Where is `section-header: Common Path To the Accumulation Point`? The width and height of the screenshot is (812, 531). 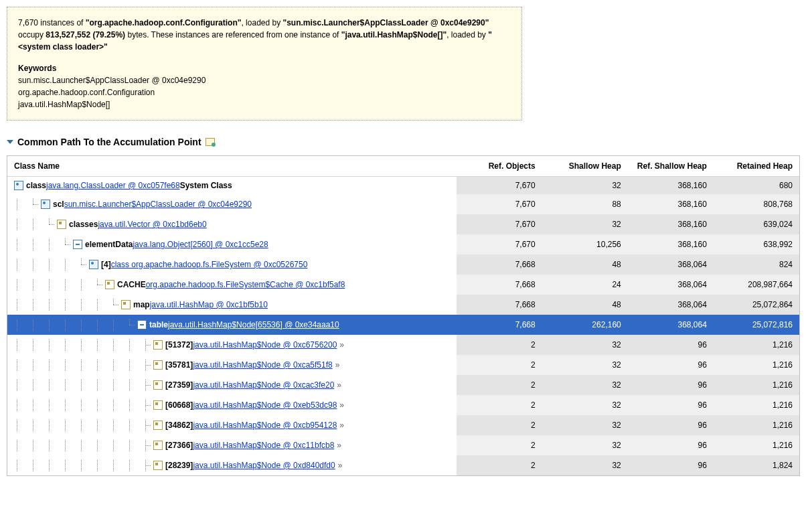 section-header: Common Path To the Accumulation Point is located at coordinates (406, 142).